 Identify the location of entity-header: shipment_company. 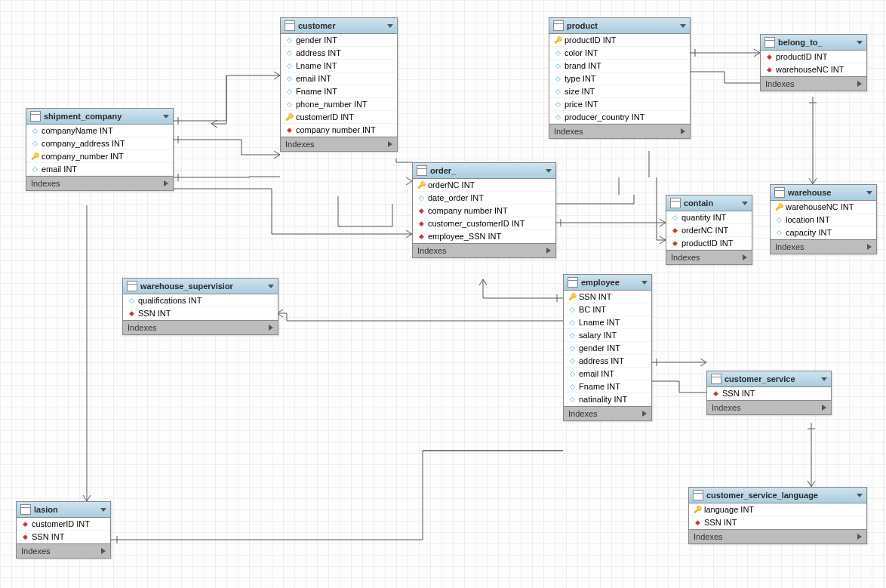
(100, 116).